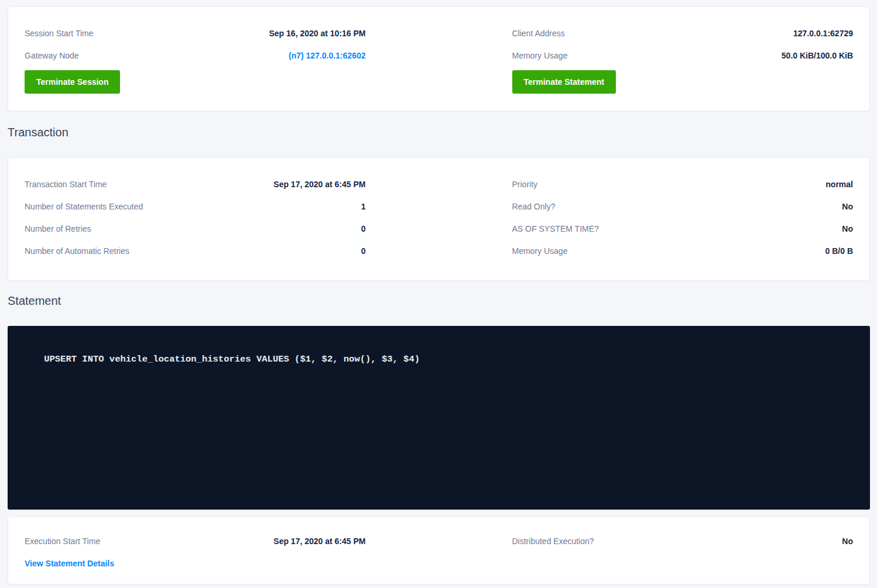  Describe the element at coordinates (58, 229) in the screenshot. I see `number-of-retries-label: Number of Retries` at that location.